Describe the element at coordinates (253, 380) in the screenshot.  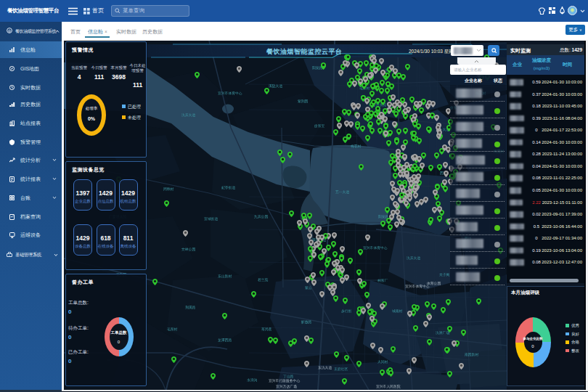
I see `svg-text: 水浪沟` at that location.